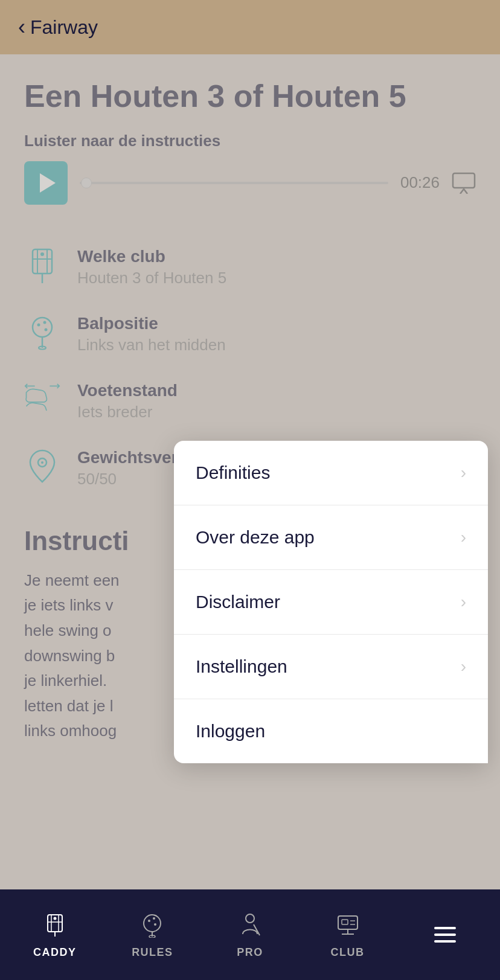 Image resolution: width=500 pixels, height=980 pixels. Describe the element at coordinates (242, 667) in the screenshot. I see `menu-item-instellingen-label: Instellingen` at that location.